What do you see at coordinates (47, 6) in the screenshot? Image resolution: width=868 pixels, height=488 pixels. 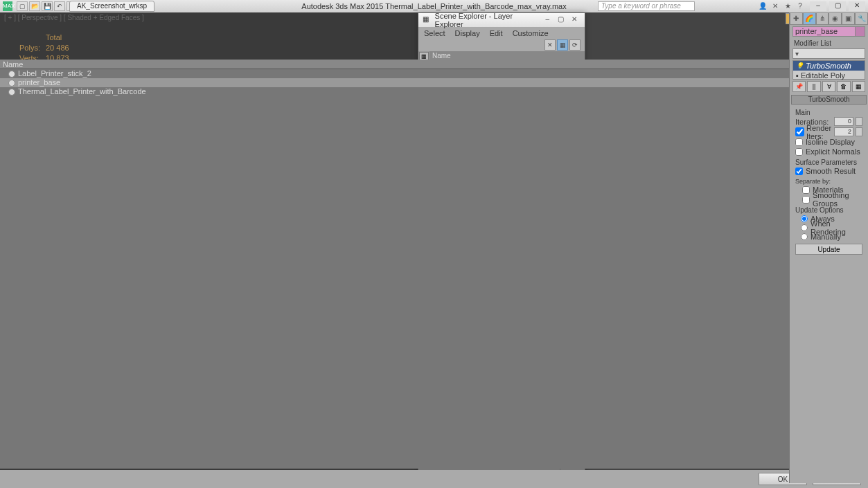 I see `qat-save-icon: 💾` at bounding box center [47, 6].